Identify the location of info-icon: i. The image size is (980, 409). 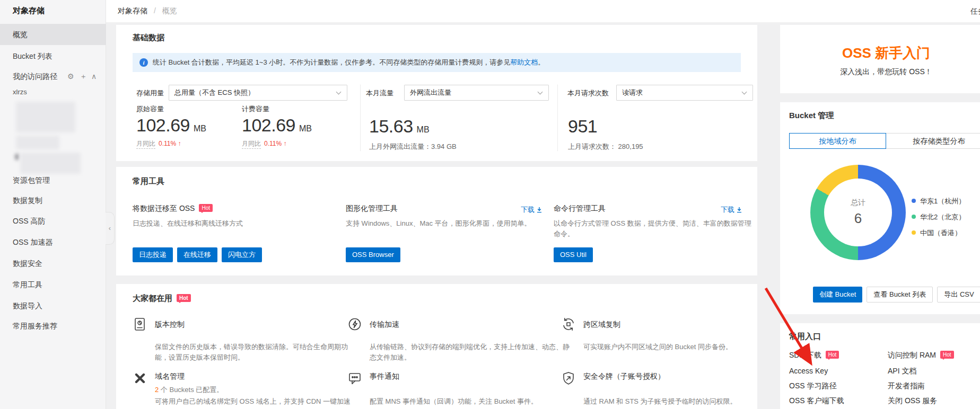
(144, 63).